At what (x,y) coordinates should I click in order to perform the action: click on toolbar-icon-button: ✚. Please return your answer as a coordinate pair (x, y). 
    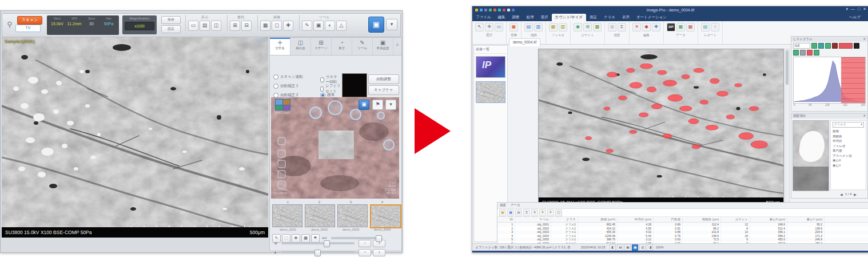
    Looking at the image, I should click on (288, 26).